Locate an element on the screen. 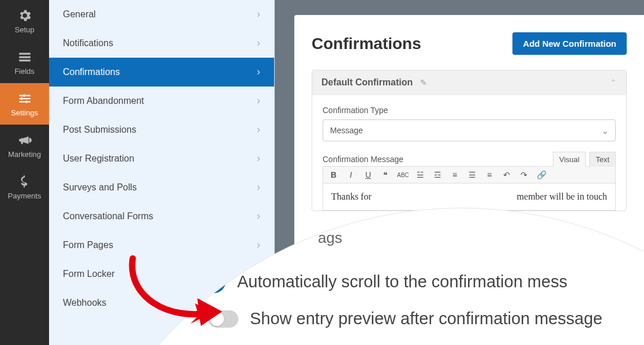  ol-button: ☲ is located at coordinates (437, 175).